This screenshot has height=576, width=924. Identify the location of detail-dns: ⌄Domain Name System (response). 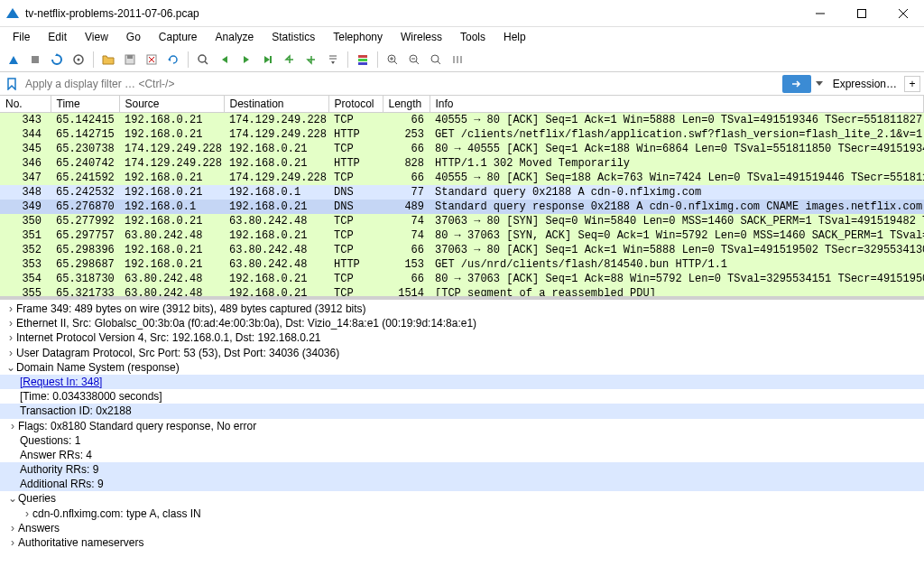
(462, 367).